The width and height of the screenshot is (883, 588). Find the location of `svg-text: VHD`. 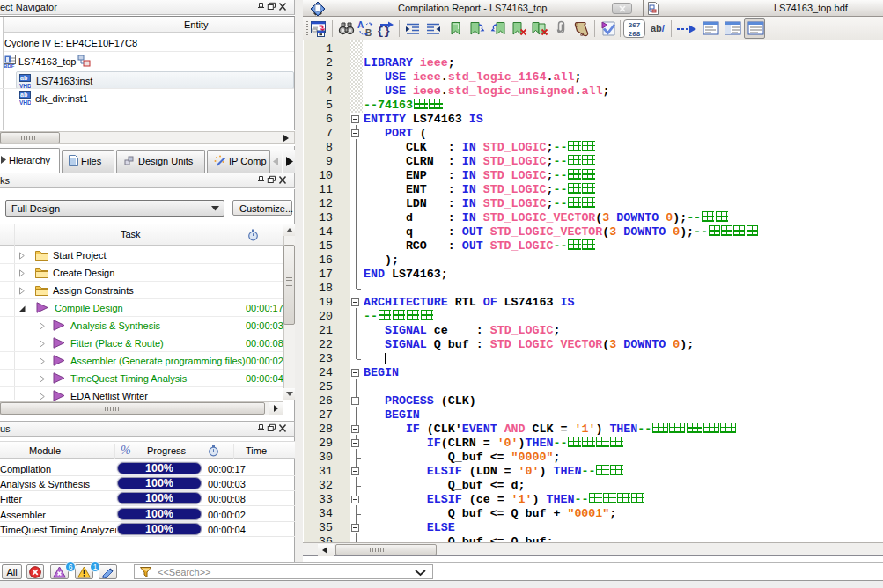

svg-text: VHD is located at coordinates (25, 102).